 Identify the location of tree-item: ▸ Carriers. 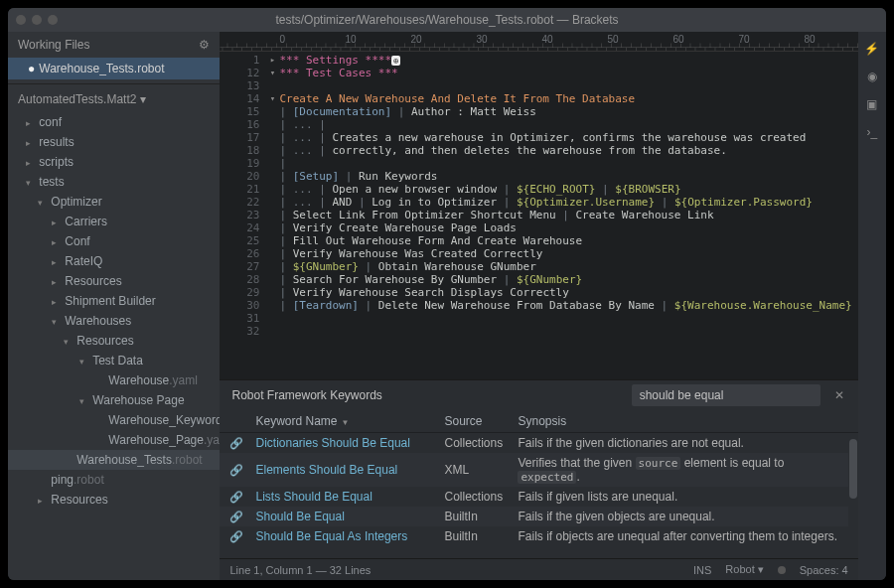
(113, 221).